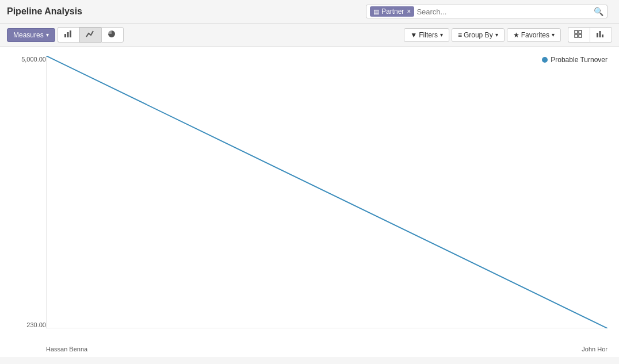  I want to click on pie-chart-button, so click(113, 35).